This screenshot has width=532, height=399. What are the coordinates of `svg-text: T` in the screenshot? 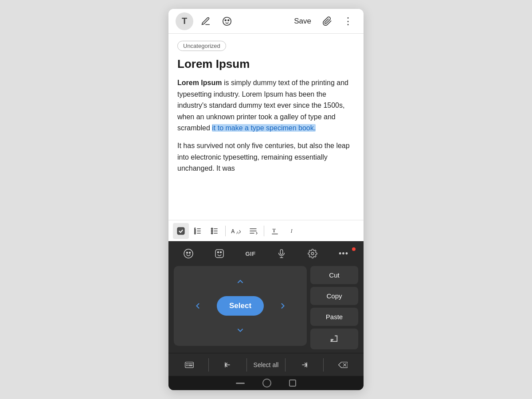 It's located at (274, 231).